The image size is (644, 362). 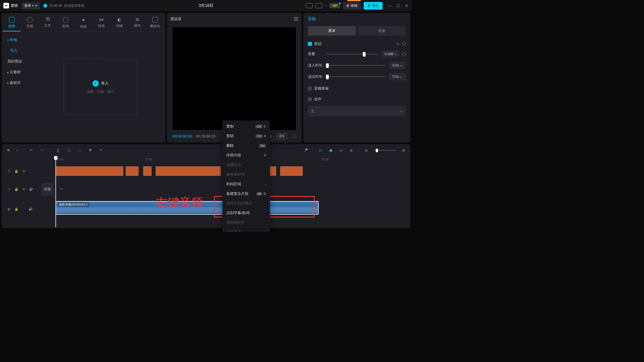 What do you see at coordinates (58, 150) in the screenshot?
I see `split-tool: ][` at bounding box center [58, 150].